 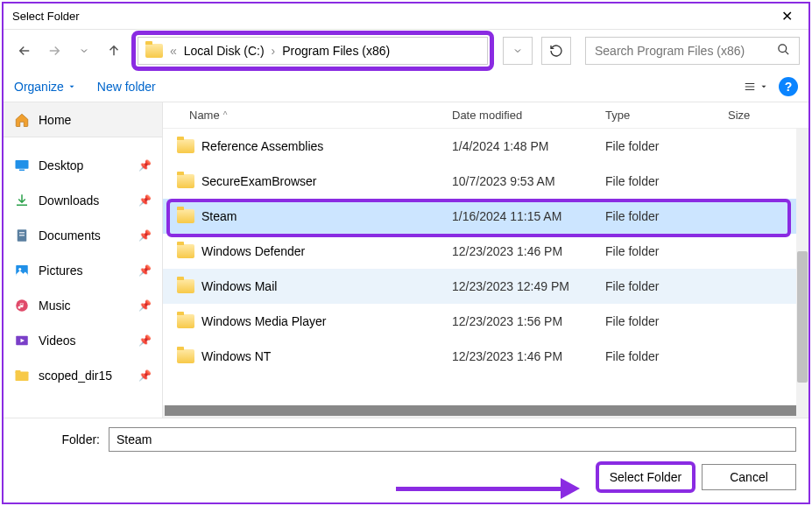 What do you see at coordinates (529, 146) in the screenshot?
I see `file-date: 1/4/2024 1:48 PM` at bounding box center [529, 146].